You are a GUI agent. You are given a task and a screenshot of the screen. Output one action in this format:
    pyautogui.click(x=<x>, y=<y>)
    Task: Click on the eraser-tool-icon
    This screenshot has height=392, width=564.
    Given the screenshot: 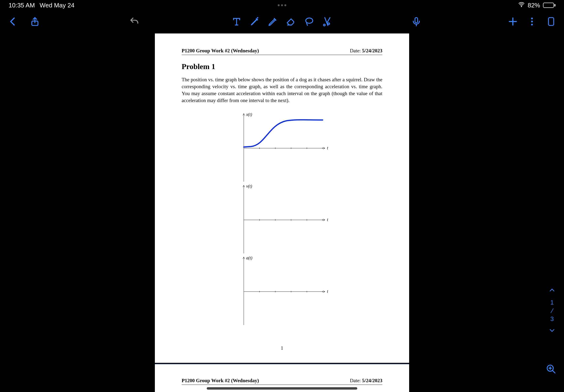 What is the action you would take?
    pyautogui.click(x=291, y=22)
    